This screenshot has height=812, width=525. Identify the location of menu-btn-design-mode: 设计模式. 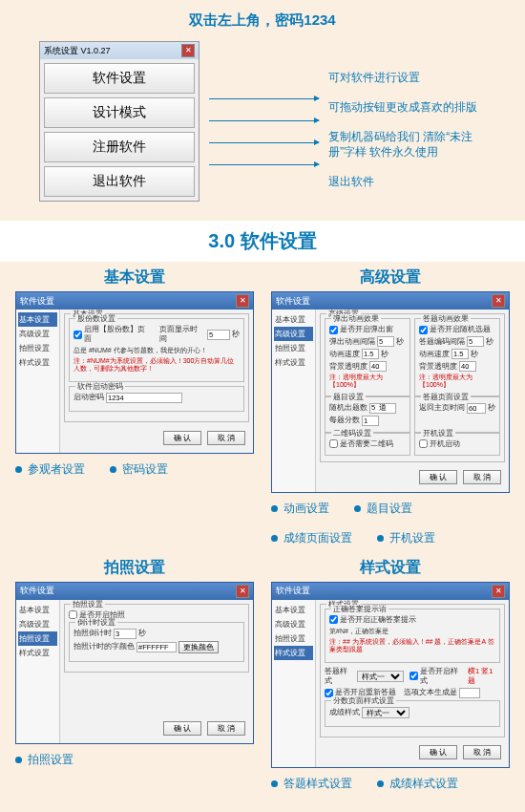
(119, 113).